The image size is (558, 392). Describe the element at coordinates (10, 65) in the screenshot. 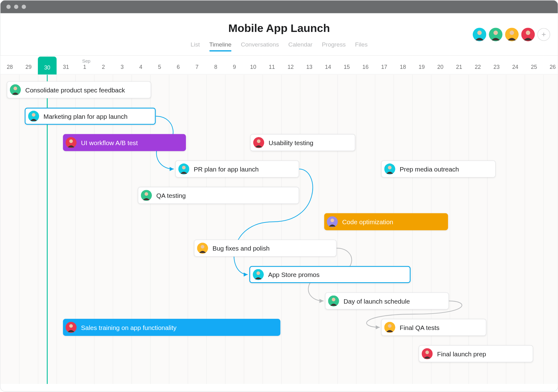

I see `date-cell: 28` at that location.